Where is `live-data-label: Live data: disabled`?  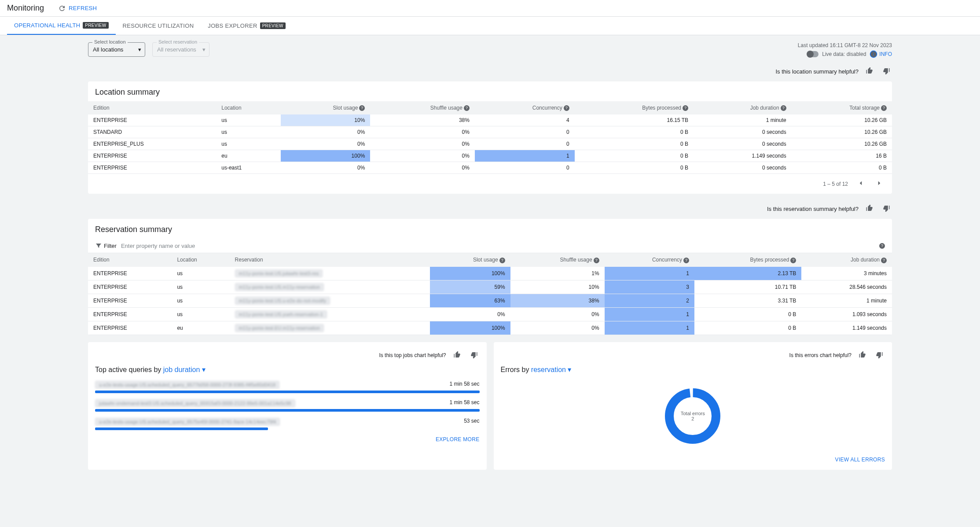
live-data-label: Live data: disabled is located at coordinates (844, 54).